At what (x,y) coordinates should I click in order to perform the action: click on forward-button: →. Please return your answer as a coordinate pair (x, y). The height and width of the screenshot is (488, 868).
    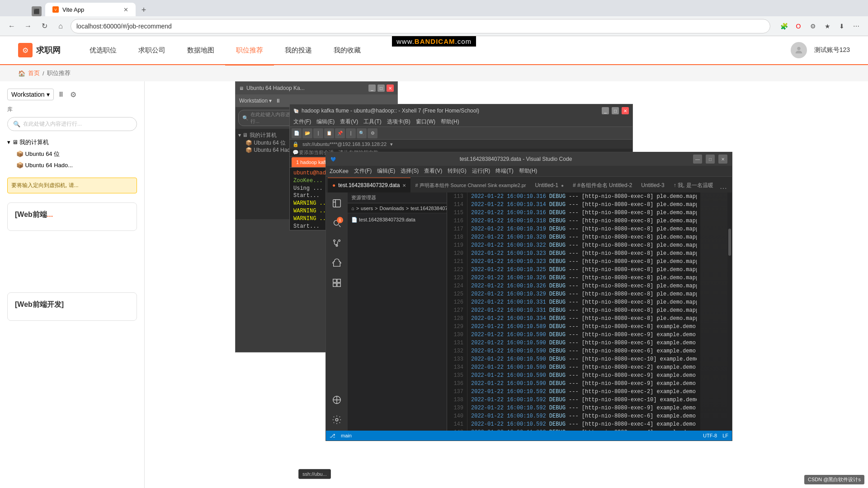
    Looking at the image, I should click on (28, 26).